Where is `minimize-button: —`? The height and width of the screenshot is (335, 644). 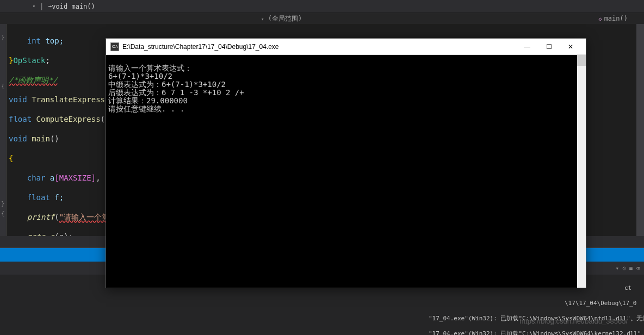
minimize-button: — is located at coordinates (527, 47).